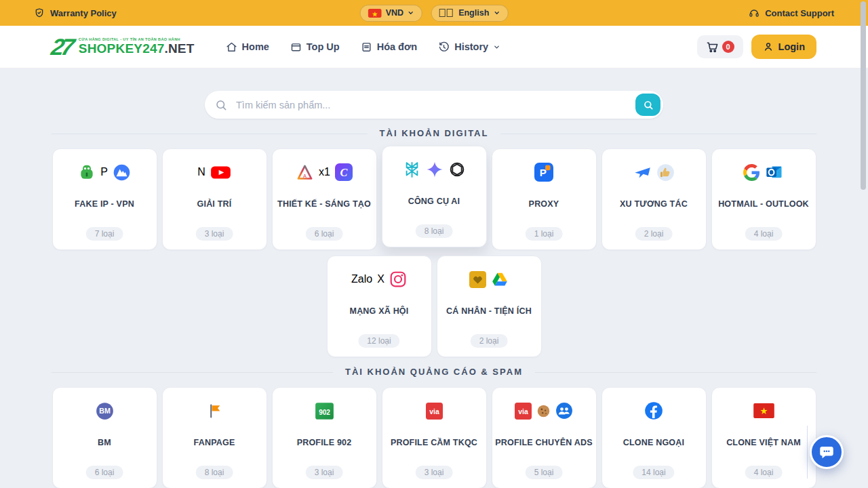  Describe the element at coordinates (389, 47) in the screenshot. I see `nav-item-hoa-on: Hóa đơn` at that location.